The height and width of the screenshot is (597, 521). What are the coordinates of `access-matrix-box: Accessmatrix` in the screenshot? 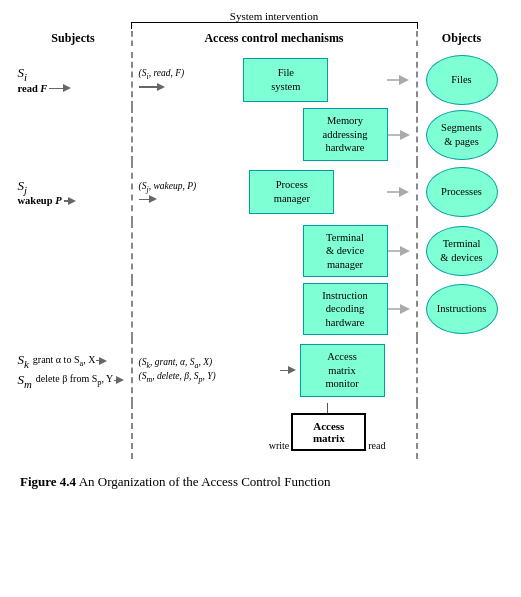 It's located at (328, 432).